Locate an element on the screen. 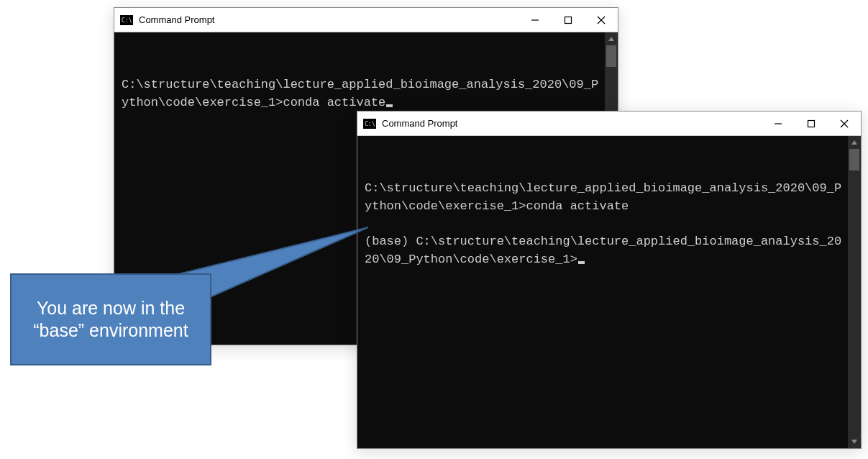 The width and height of the screenshot is (868, 459). vertical-scrollbar is located at coordinates (854, 292).